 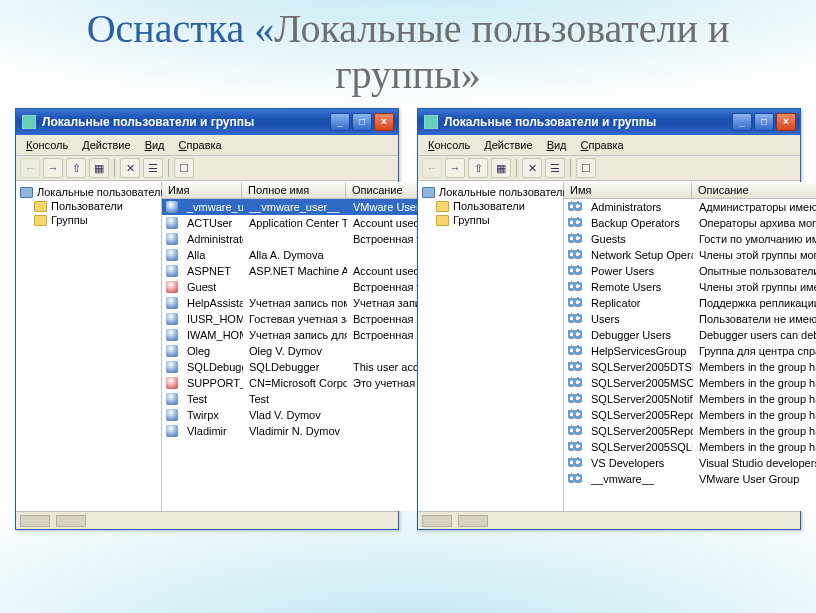 What do you see at coordinates (754, 207) in the screenshot?
I see `cell-desc: Администраторы имеют полные, …` at bounding box center [754, 207].